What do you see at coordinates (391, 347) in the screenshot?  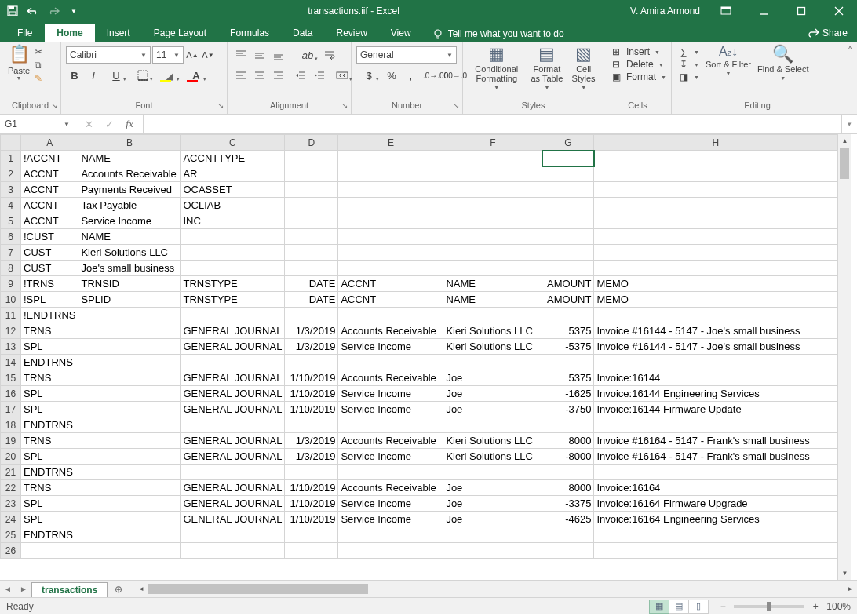 I see `cell-E13: Service Income` at bounding box center [391, 347].